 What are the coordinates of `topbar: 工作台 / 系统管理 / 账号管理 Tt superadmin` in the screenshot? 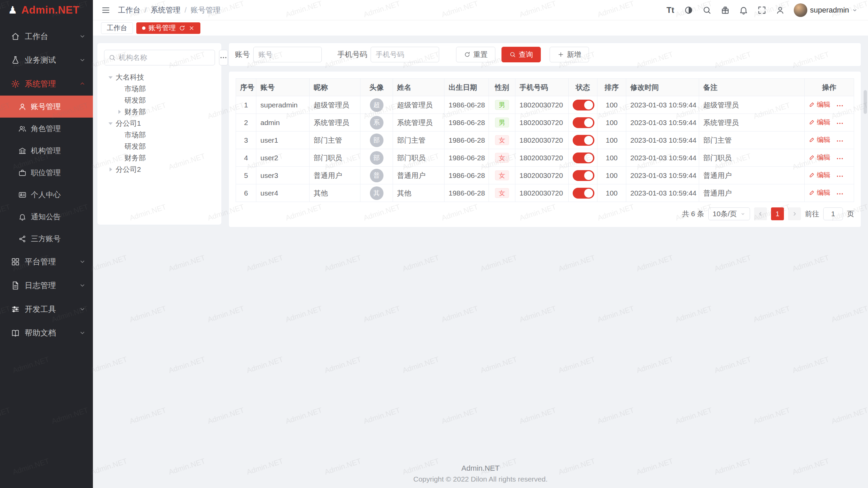 It's located at (480, 10).